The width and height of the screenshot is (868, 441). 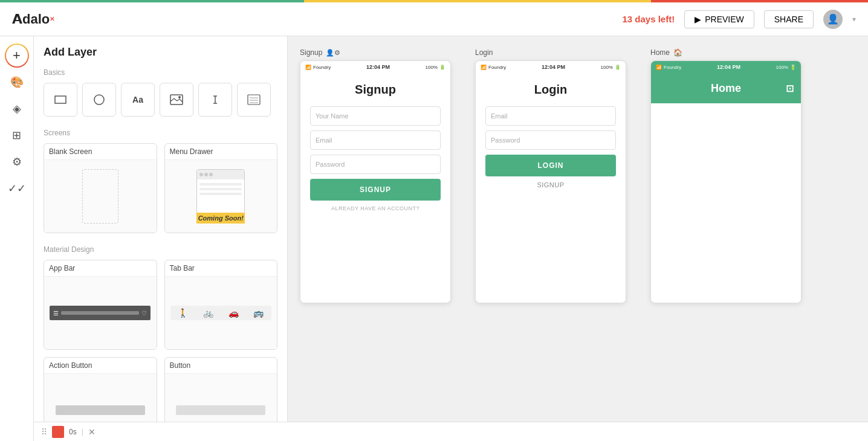 I want to click on chevron-down-icon: ▾, so click(x=854, y=19).